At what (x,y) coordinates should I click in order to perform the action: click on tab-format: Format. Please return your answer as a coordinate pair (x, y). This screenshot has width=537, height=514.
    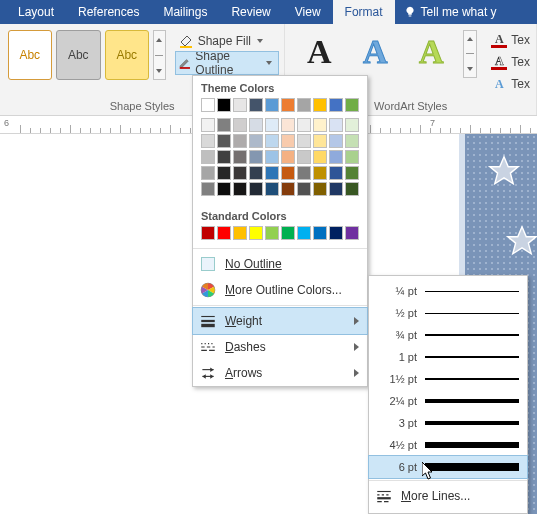
    Looking at the image, I should click on (364, 12).